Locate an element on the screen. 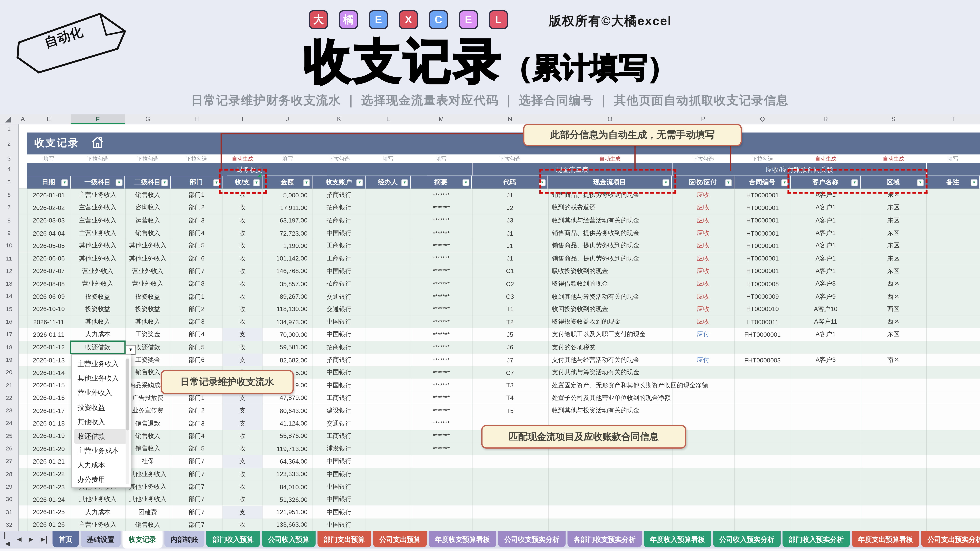  cell-K24: 交通银行 is located at coordinates (339, 423).